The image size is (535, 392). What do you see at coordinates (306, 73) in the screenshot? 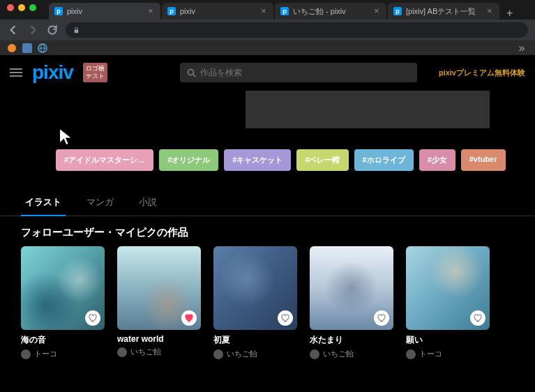
I see `search-input` at bounding box center [306, 73].